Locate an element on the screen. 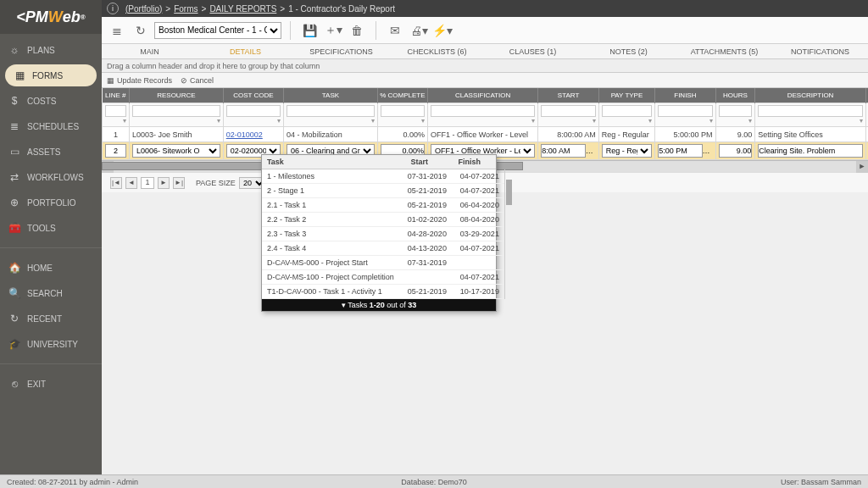 Image resolution: width=868 pixels, height=488 pixels. tab-notifications: NOTIFICATIONS is located at coordinates (821, 51).